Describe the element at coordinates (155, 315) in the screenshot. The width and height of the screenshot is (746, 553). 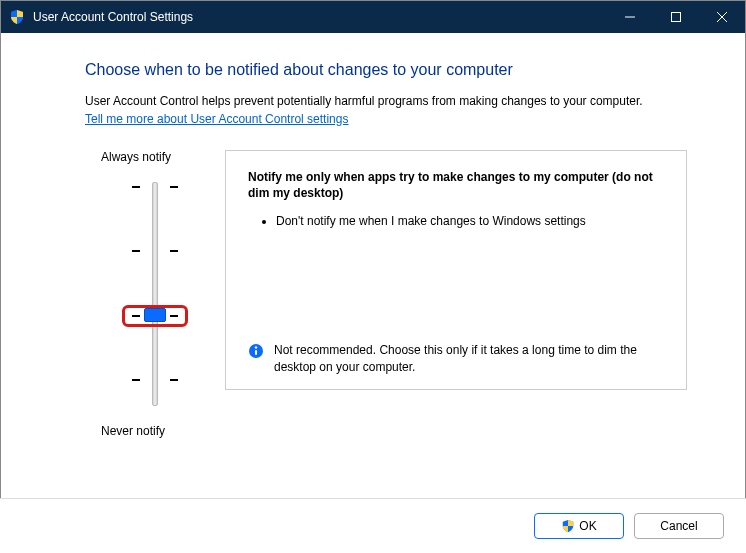
I see `slider-thumb` at that location.